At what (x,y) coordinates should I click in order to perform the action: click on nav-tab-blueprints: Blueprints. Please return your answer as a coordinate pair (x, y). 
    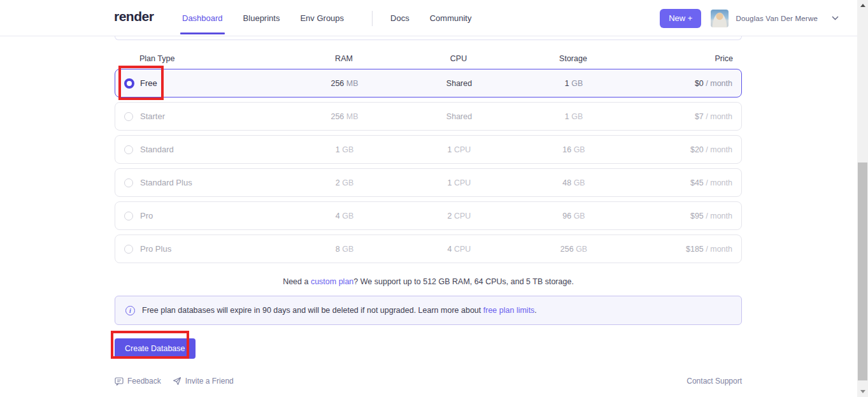
    Looking at the image, I should click on (262, 18).